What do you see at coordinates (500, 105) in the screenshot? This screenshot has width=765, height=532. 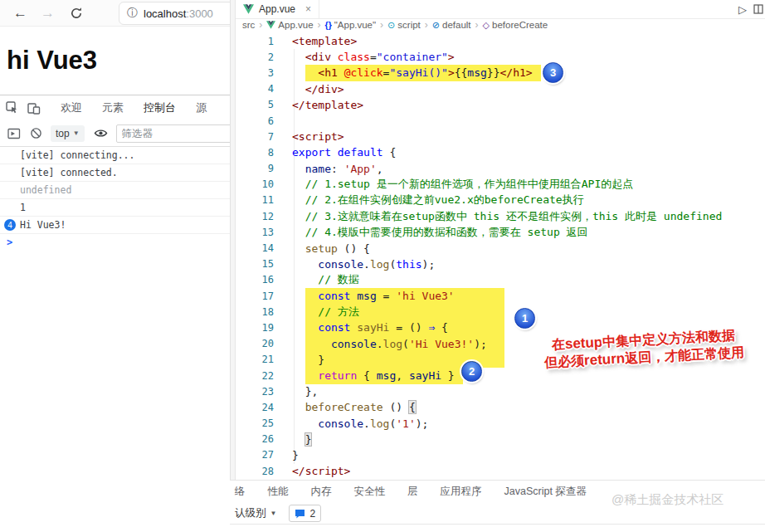 I see `code-line: 5</template>` at bounding box center [500, 105].